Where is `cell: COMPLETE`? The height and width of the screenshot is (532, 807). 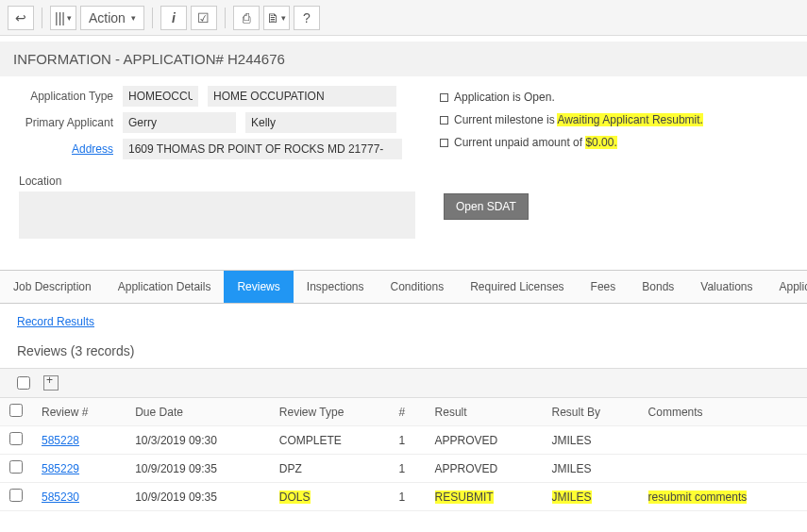 cell: COMPLETE is located at coordinates (330, 441).